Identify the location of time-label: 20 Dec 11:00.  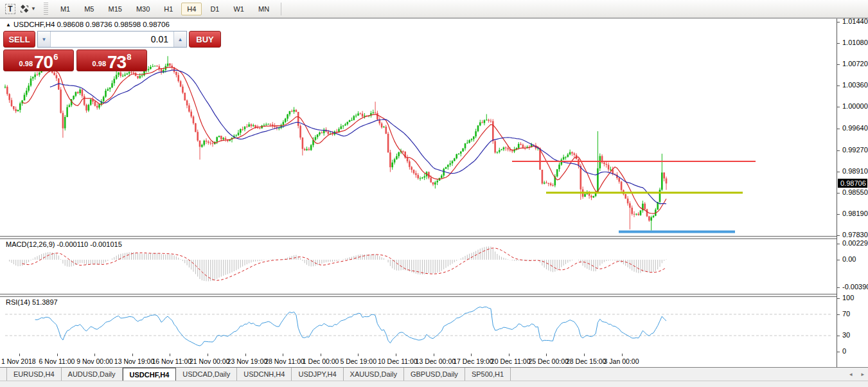
(511, 361).